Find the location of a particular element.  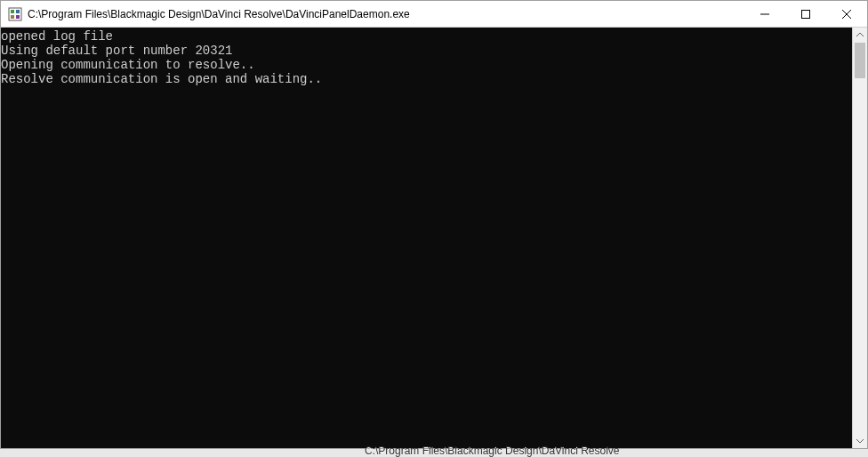

window-controls is located at coordinates (806, 14).